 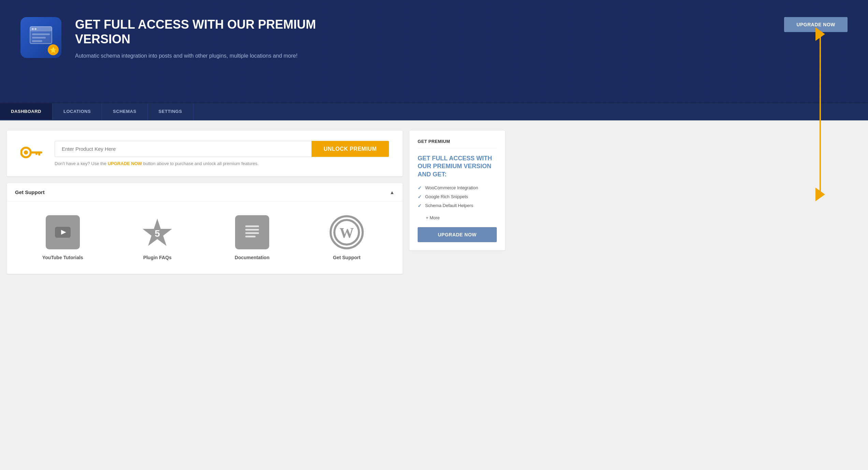 I want to click on check-icon-2: ✓, so click(x=420, y=197).